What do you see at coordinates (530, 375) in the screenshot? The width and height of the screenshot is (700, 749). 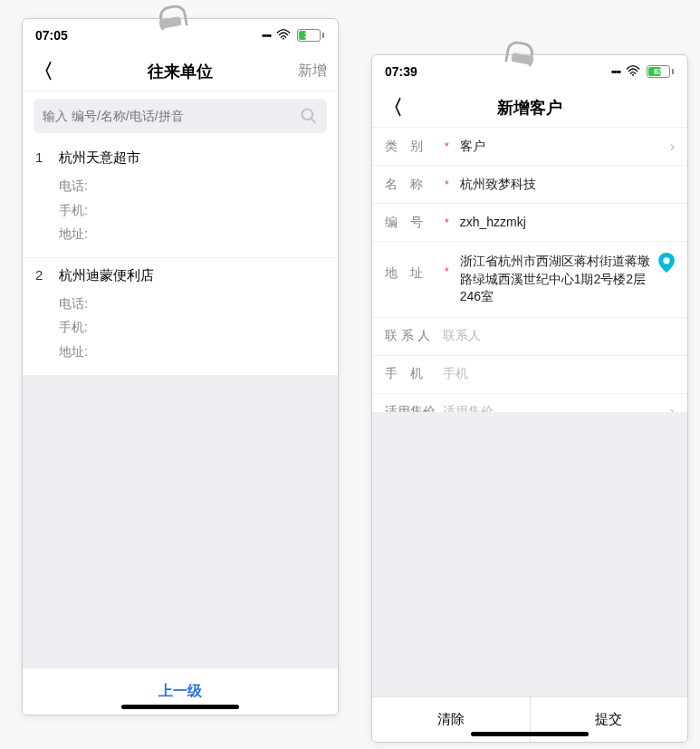 I see `field-mobile: 手 机 手机` at bounding box center [530, 375].